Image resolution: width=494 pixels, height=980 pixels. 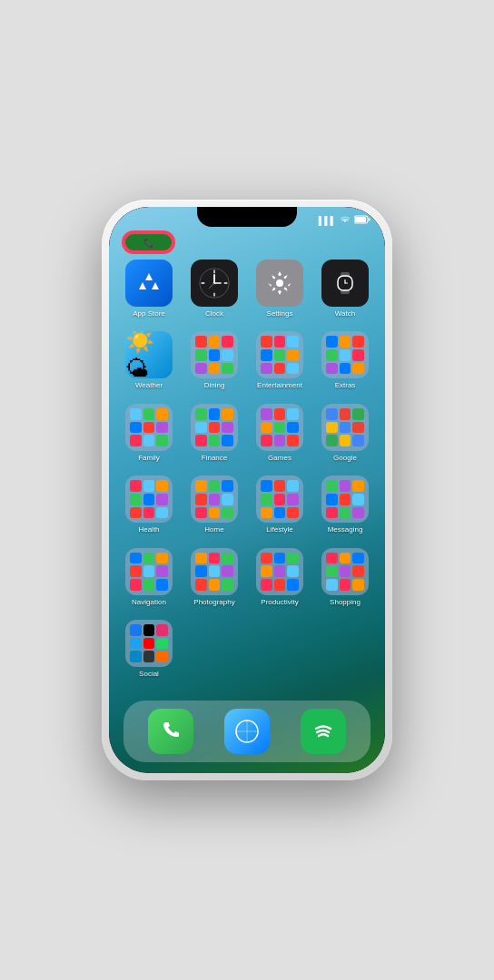 What do you see at coordinates (280, 365) in the screenshot?
I see `entertainment-item: Entertainment` at bounding box center [280, 365].